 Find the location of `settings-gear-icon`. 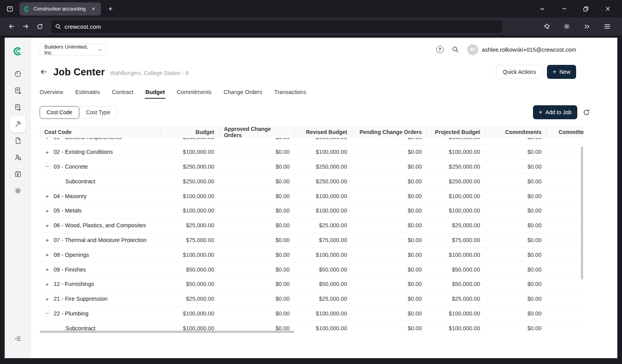

settings-gear-icon is located at coordinates (567, 26).